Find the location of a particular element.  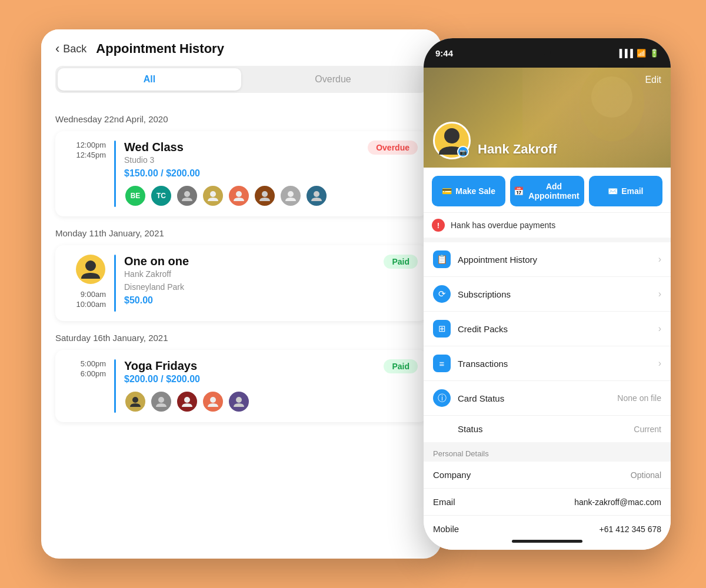

time-start-1: 12:00pm is located at coordinates (91, 145).